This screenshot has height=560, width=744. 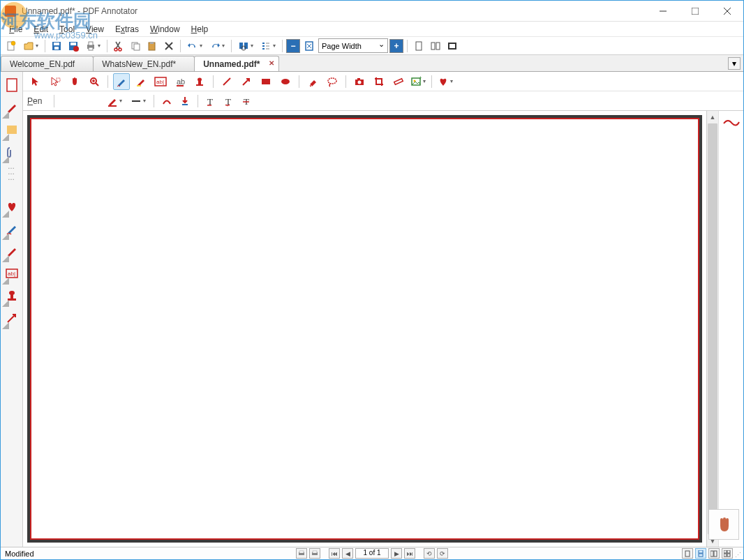 I want to click on close-button, so click(x=727, y=11).